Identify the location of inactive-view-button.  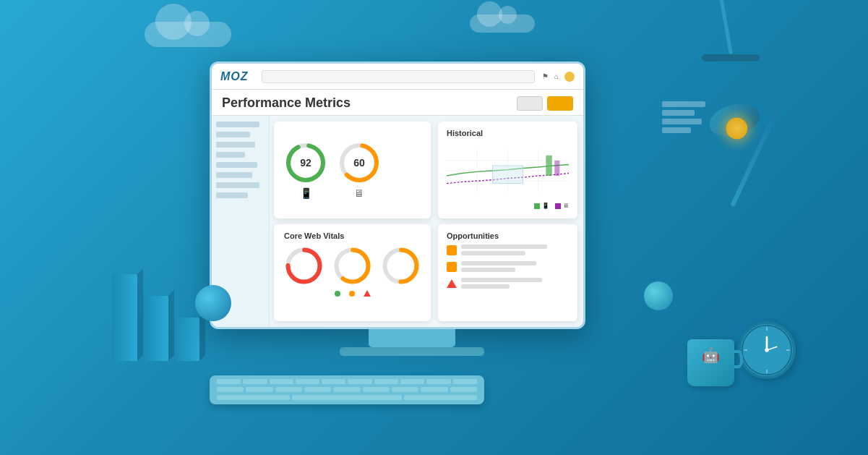
(530, 103).